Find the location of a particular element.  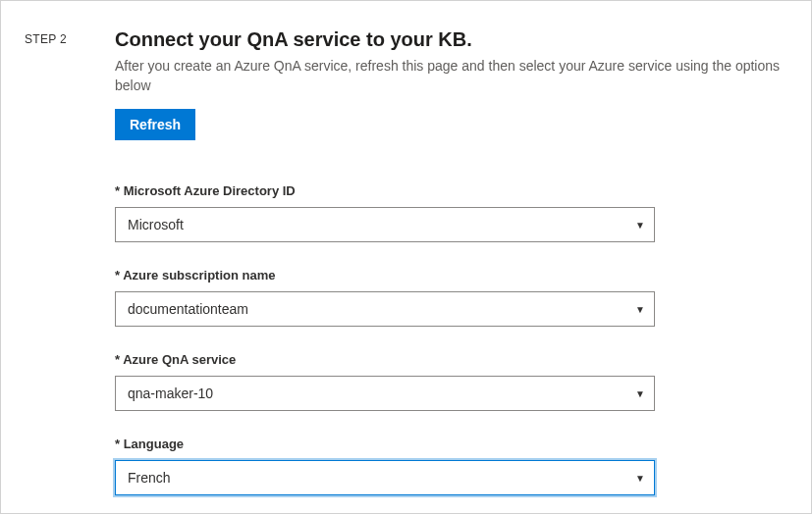

step-indicator: STEP 2 is located at coordinates (52, 271).